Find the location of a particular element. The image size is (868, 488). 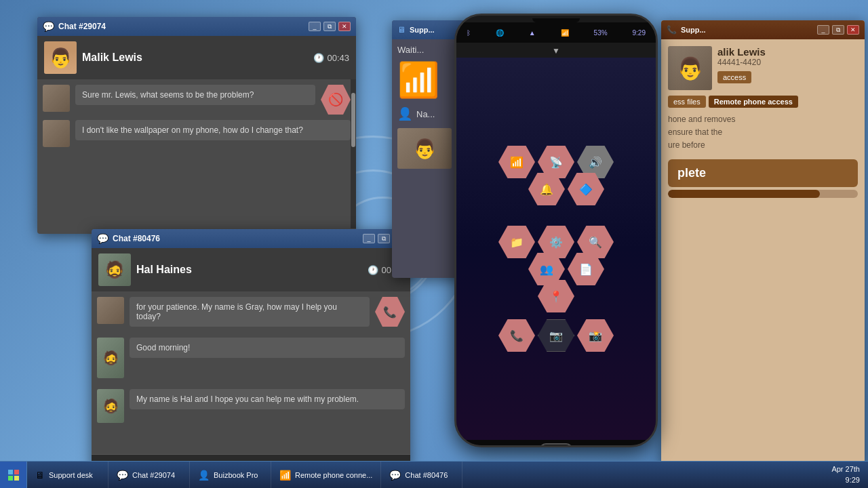

phone-home-button is located at coordinates (556, 445).